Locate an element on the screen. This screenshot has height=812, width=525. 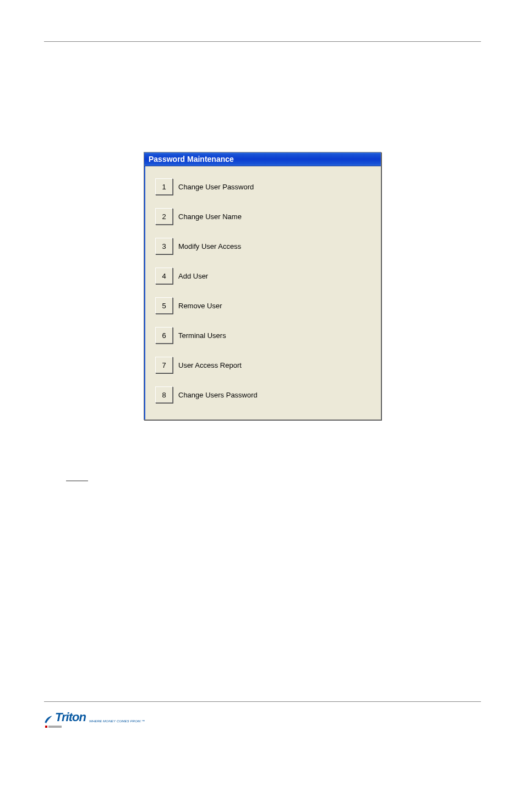
menu-label: Change User Password is located at coordinates (216, 187).